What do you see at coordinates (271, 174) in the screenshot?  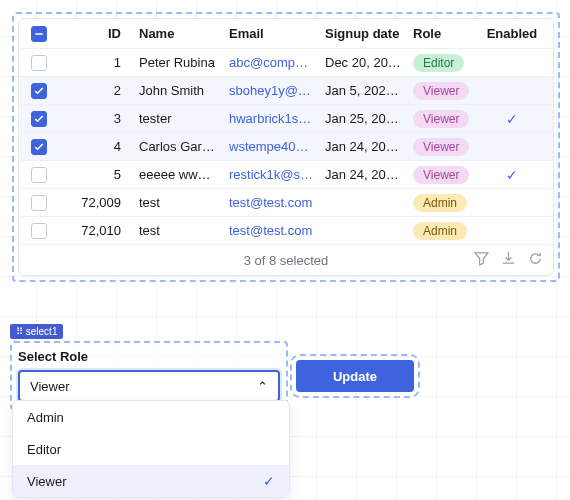 I see `cell-email: restick1k@s…` at bounding box center [271, 174].